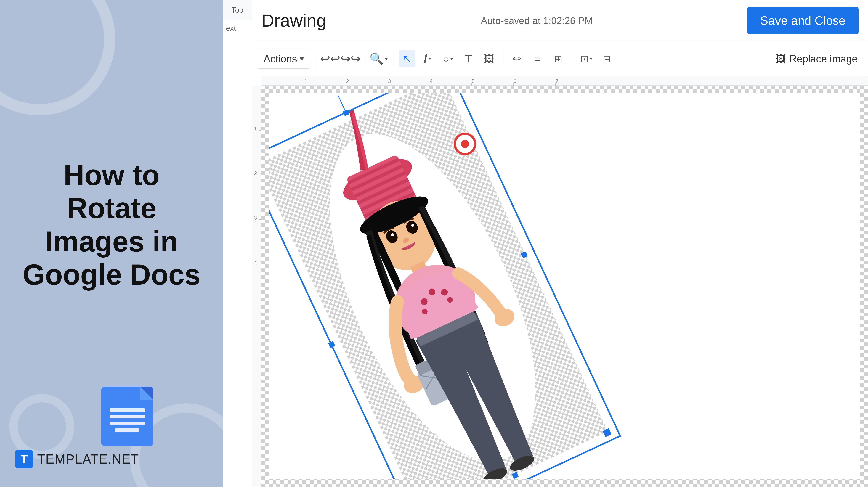 Image resolution: width=868 pixels, height=487 pixels. I want to click on google-docs-icon, so click(127, 416).